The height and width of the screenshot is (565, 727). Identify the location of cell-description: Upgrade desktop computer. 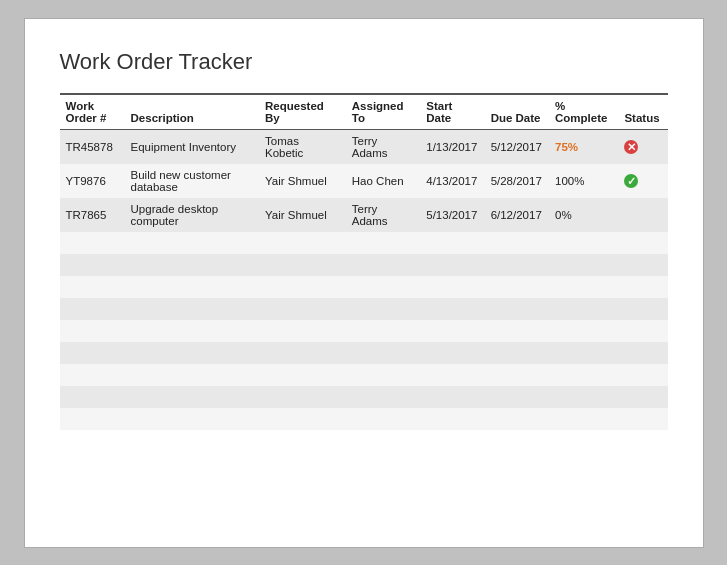
(192, 215).